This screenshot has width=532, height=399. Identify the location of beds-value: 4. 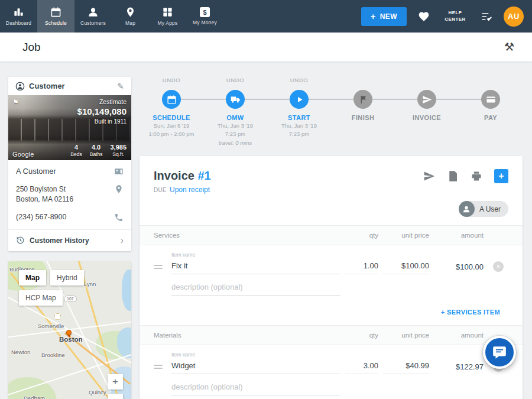
(76, 147).